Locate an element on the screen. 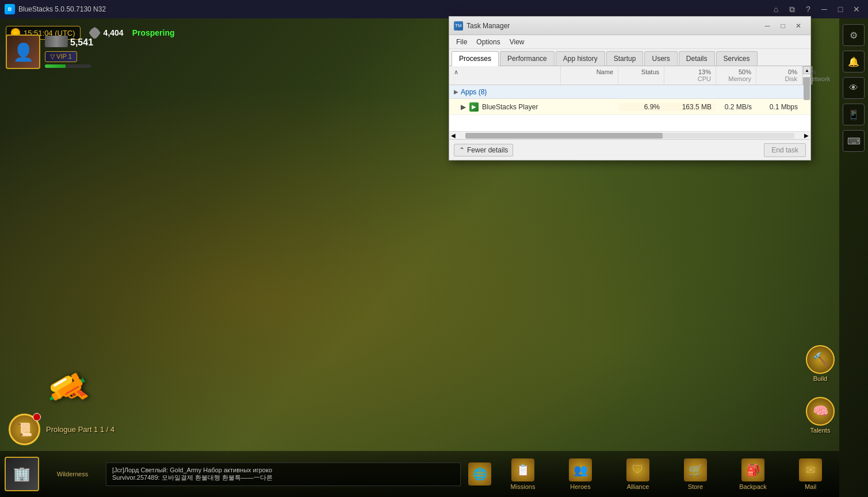 Image resolution: width=868 pixels, height=497 pixels. hscroll-thumb is located at coordinates (564, 136).